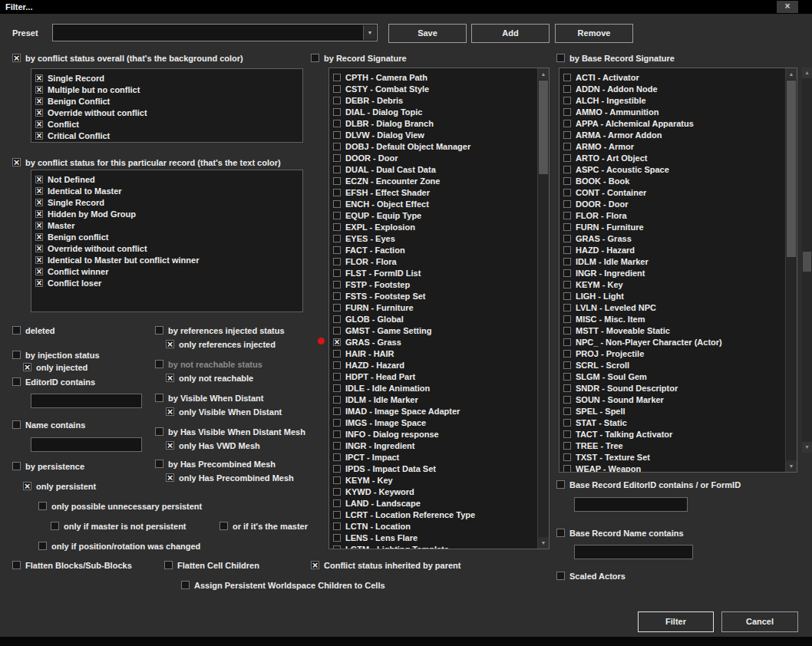  Describe the element at coordinates (167, 190) in the screenshot. I see `list-item: Identical to Master` at that location.